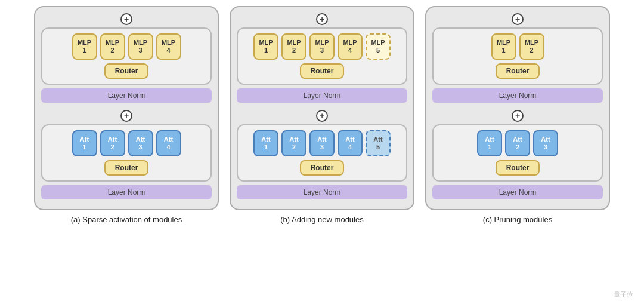 The width and height of the screenshot is (644, 304). I want to click on att-router-label: Router, so click(126, 168).